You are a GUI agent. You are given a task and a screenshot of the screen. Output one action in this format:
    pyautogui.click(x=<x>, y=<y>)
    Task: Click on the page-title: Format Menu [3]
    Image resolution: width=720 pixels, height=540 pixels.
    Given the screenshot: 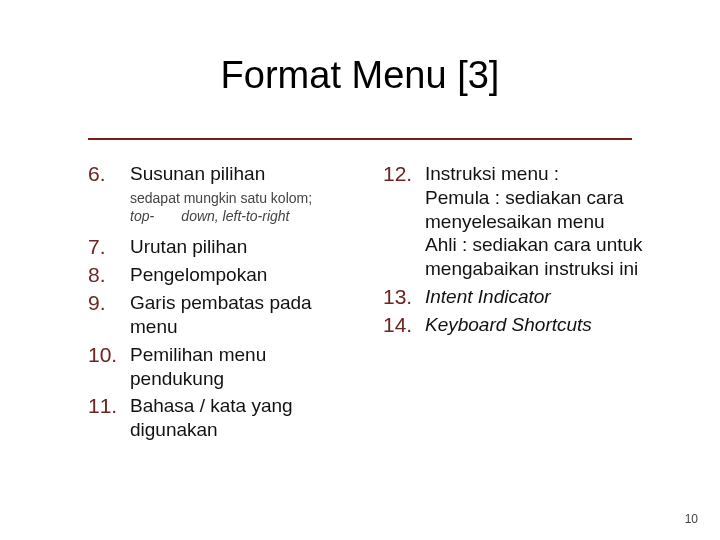 What is the action you would take?
    pyautogui.click(x=360, y=76)
    